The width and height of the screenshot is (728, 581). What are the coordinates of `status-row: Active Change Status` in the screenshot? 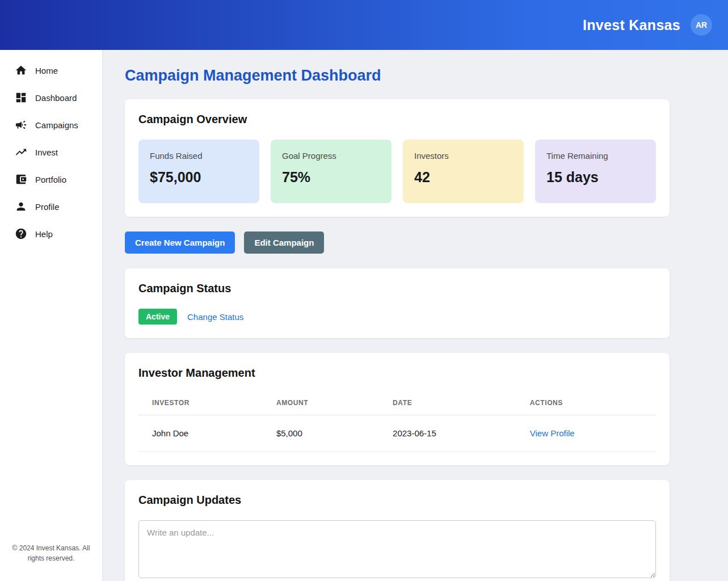 It's located at (397, 317).